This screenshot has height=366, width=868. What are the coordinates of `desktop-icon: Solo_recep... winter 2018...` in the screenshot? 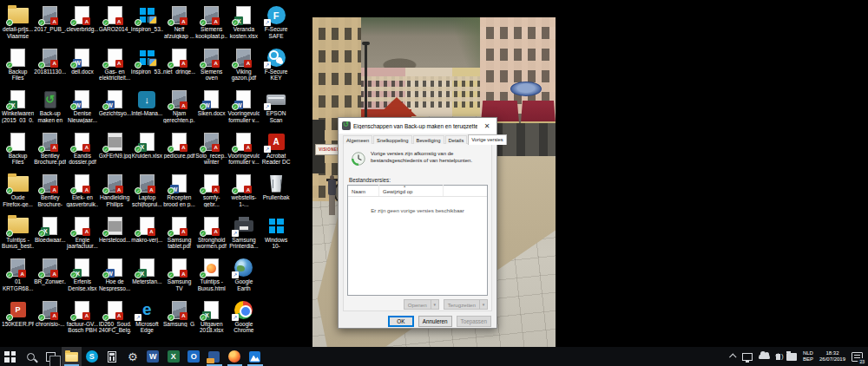 It's located at (212, 153).